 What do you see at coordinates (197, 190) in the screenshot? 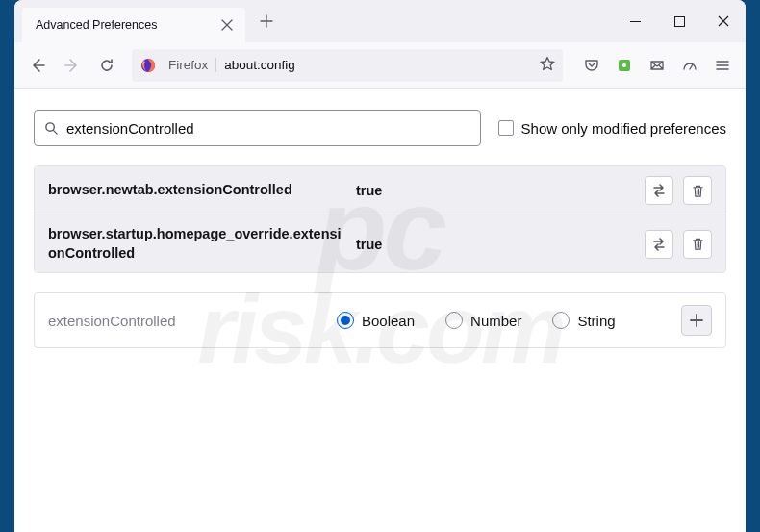
I see `pref-name: browser.newtab.extensionControlled` at bounding box center [197, 190].